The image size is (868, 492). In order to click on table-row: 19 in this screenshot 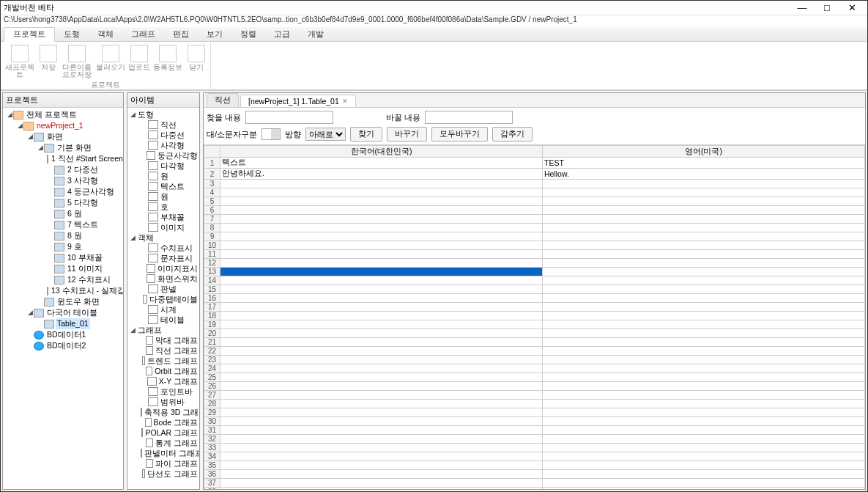, I will do `click(535, 325)`.